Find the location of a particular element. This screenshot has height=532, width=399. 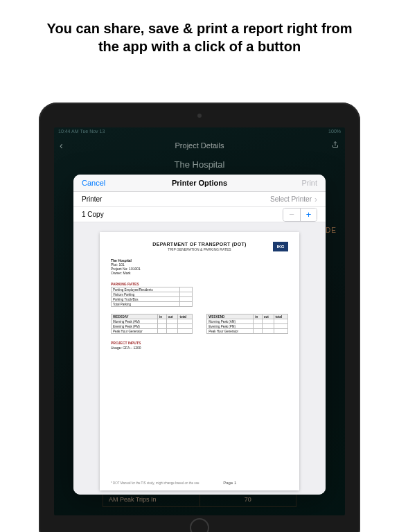

copies-decrement: − is located at coordinates (292, 215).